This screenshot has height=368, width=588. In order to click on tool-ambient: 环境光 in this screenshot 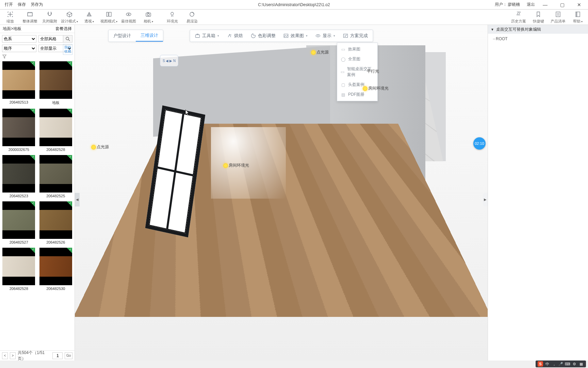, I will do `click(172, 17)`.